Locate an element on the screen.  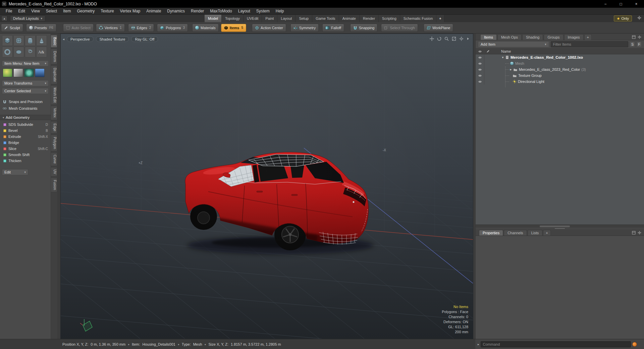
polygons-mode-button: Polygons3 is located at coordinates (172, 28).